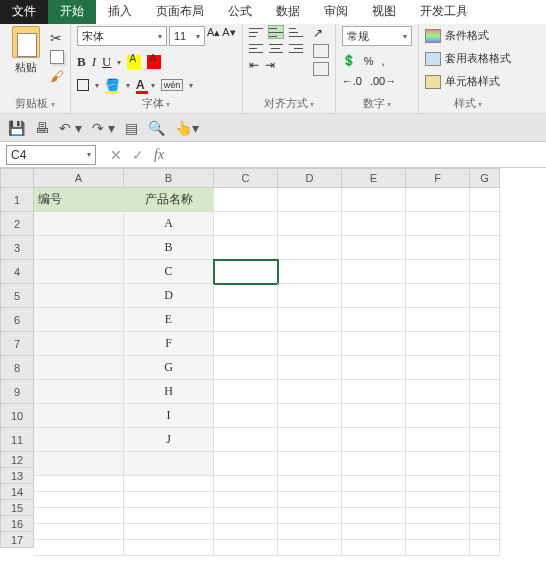 Image resolution: width=546 pixels, height=570 pixels. What do you see at coordinates (228, 36) in the screenshot?
I see `decrease-font-icon: A▾` at bounding box center [228, 36].